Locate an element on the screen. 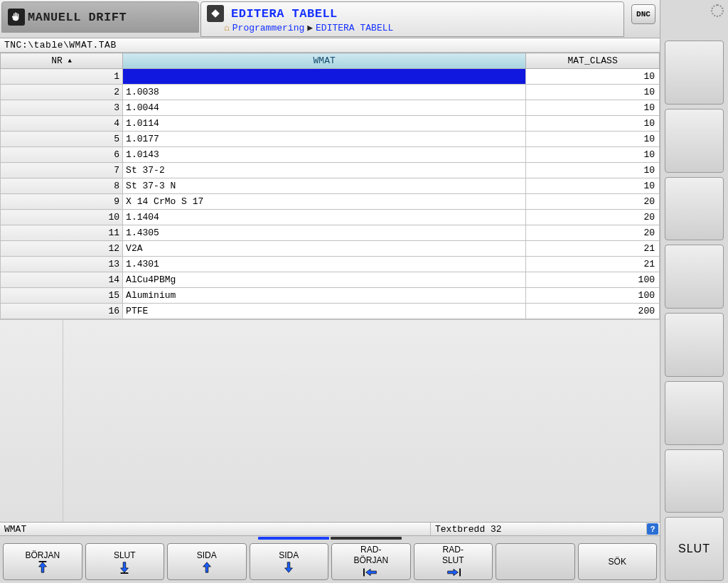 This screenshot has width=728, height=583. table-row: 8St 37-3 N10 is located at coordinates (330, 186).